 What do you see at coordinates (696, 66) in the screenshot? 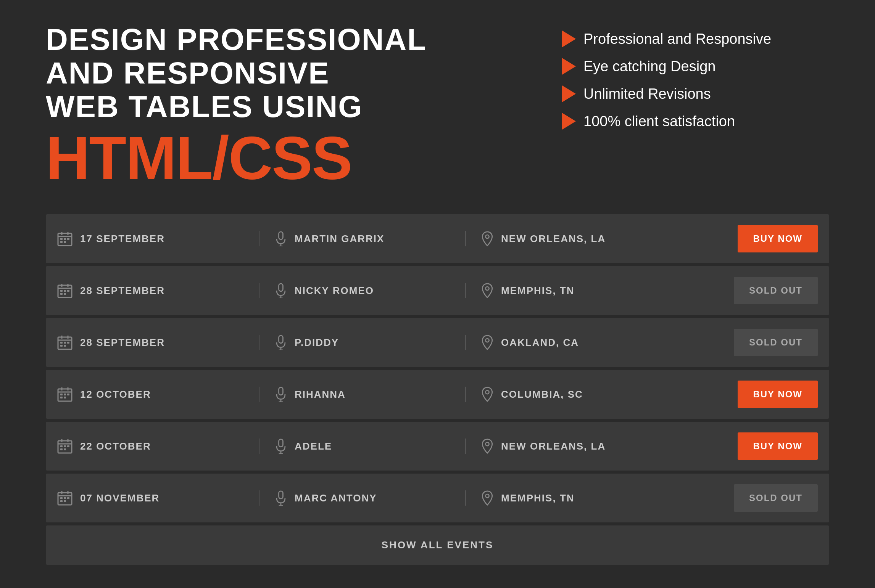
I see `feature-item-2: Eye catching Design` at bounding box center [696, 66].